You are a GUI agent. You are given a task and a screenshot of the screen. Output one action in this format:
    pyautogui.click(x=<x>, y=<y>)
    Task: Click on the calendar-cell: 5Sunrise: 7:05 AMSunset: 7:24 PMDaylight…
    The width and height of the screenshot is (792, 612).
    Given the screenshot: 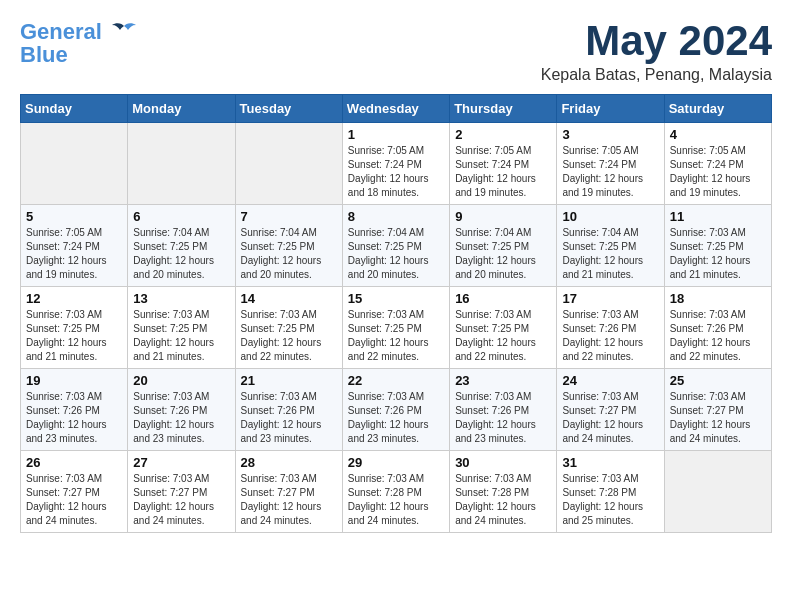 What is the action you would take?
    pyautogui.click(x=74, y=246)
    